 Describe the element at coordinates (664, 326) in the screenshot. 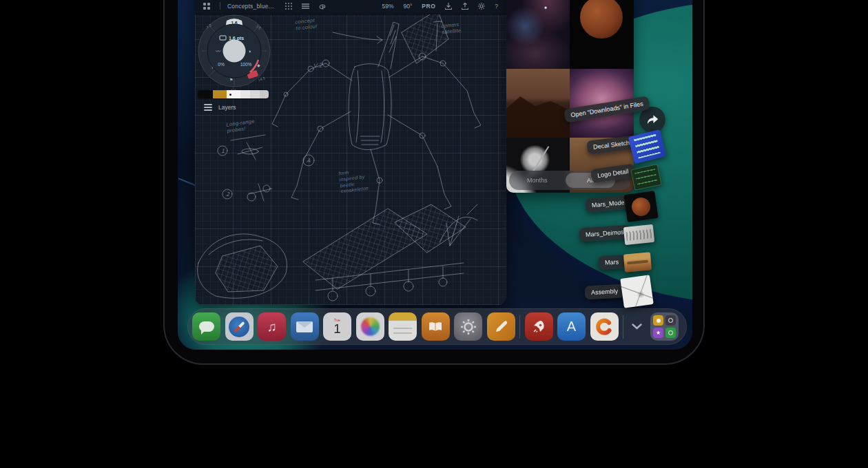

I see `app-library-grid-icon: ★` at that location.